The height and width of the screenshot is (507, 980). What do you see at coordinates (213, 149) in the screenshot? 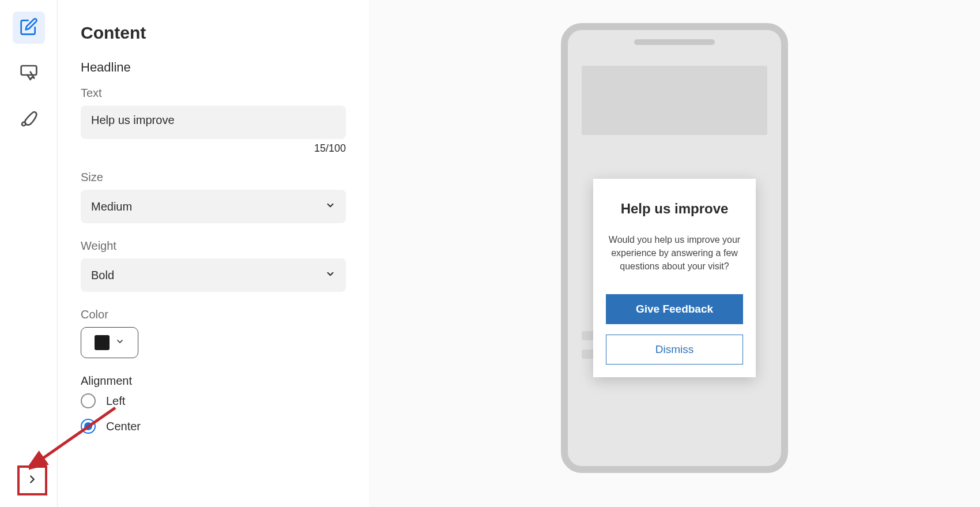
I see `char-counter: 15/100` at bounding box center [213, 149].